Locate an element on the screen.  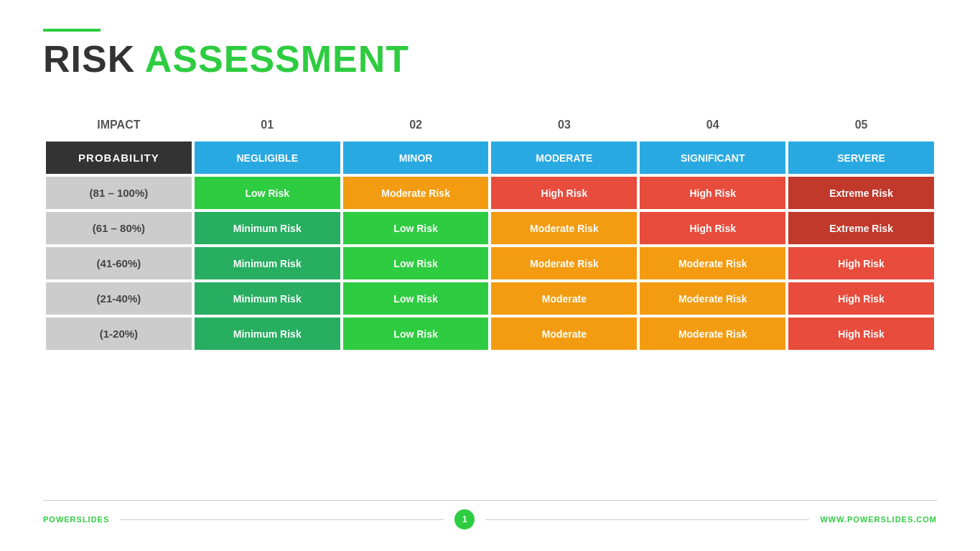
cell-r1-c4: High Risk is located at coordinates (712, 193).